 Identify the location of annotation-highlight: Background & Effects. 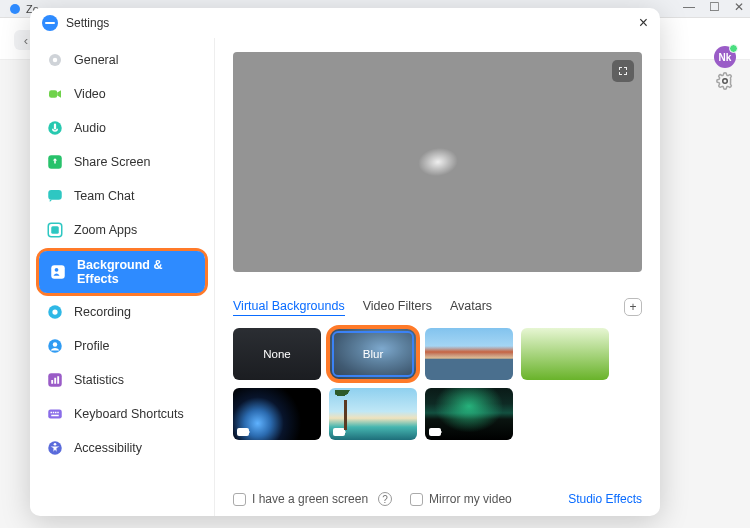
(122, 272).